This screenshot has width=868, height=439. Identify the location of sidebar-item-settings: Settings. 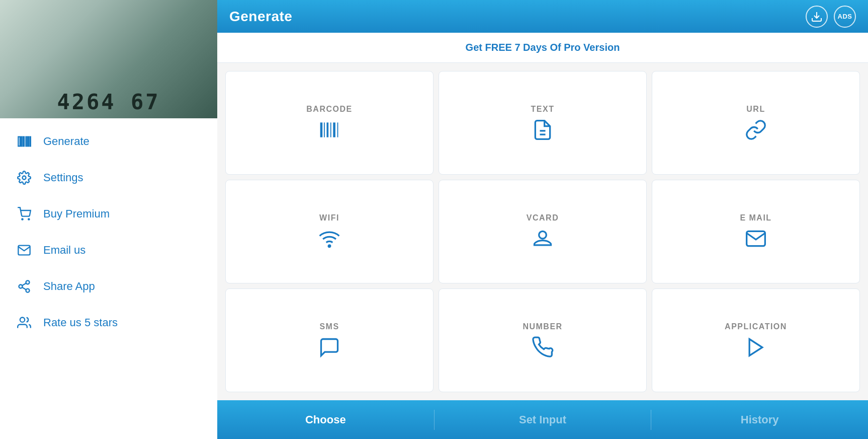
(109, 178).